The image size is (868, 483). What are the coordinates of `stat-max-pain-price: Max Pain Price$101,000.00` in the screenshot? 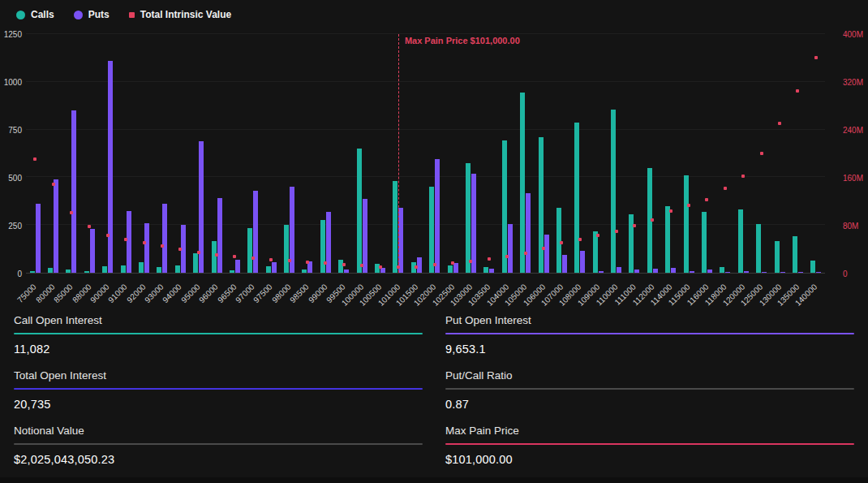 It's located at (650, 445).